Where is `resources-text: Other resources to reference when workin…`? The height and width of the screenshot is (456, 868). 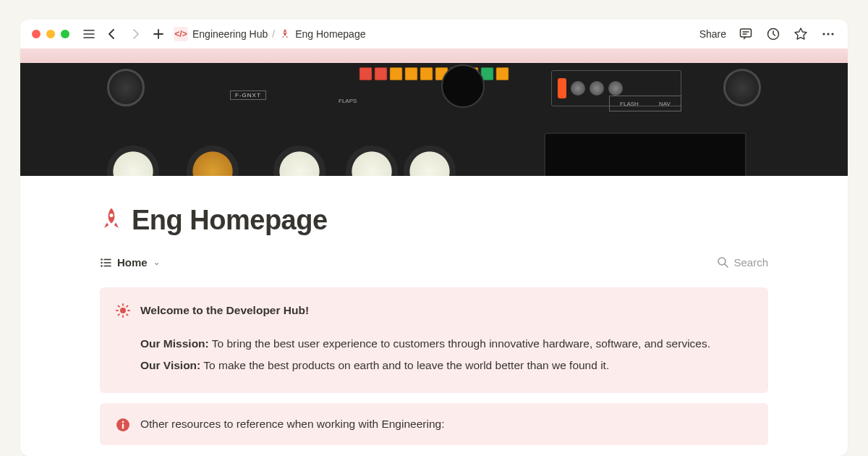
resources-text: Other resources to reference when workin… is located at coordinates (292, 424).